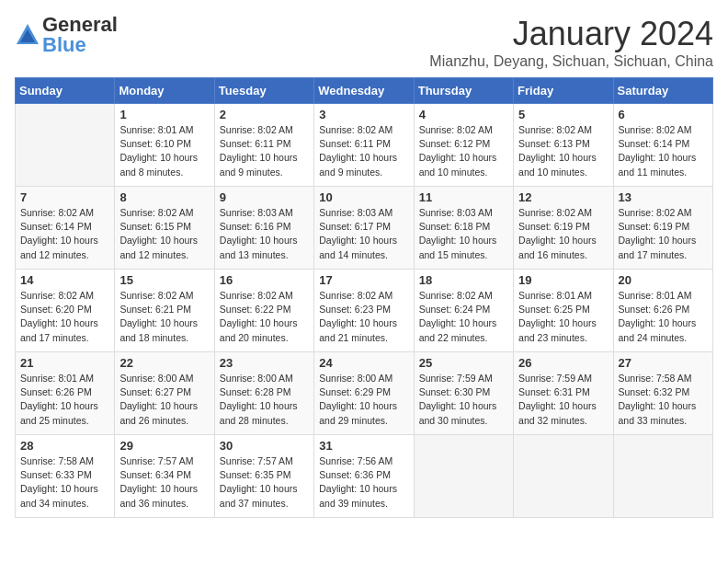 Image resolution: width=728 pixels, height=563 pixels. Describe the element at coordinates (364, 311) in the screenshot. I see `calendar-cell: 17Sunrise: 8:02 AMSunset: 6:23 PMDayligh…` at that location.